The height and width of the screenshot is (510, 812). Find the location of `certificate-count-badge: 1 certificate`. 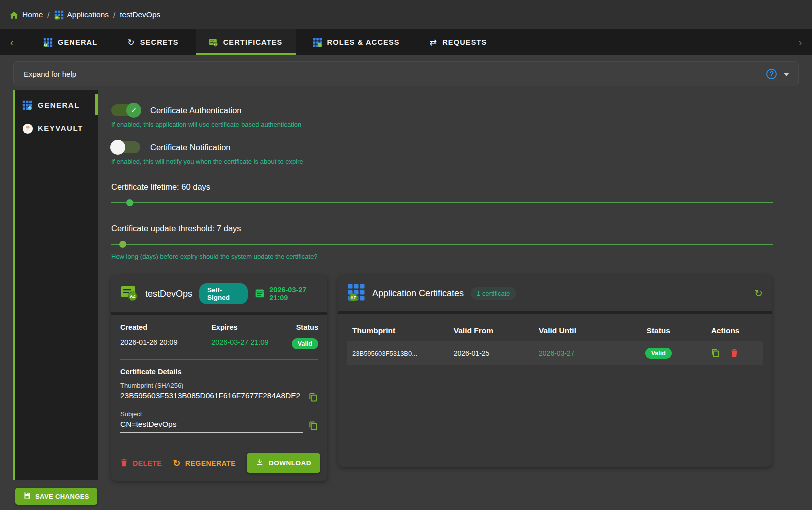

certificate-count-badge: 1 certificate is located at coordinates (493, 293).